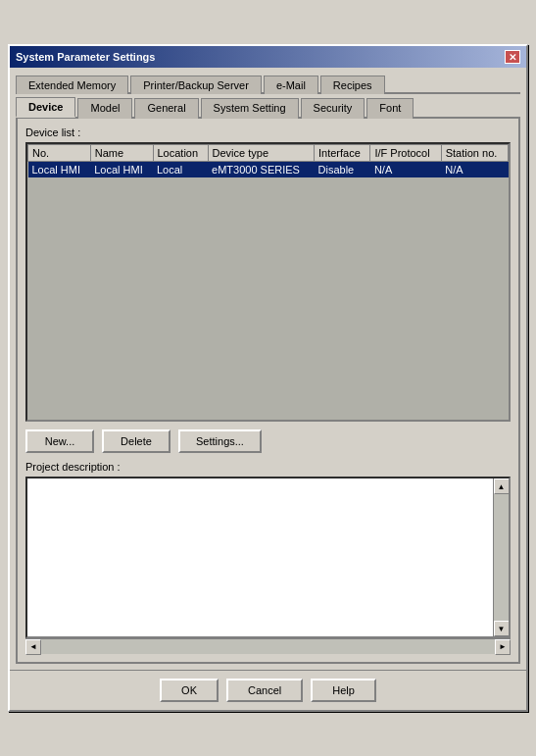  Describe the element at coordinates (122, 153) in the screenshot. I see `col-header-name: Name` at that location.